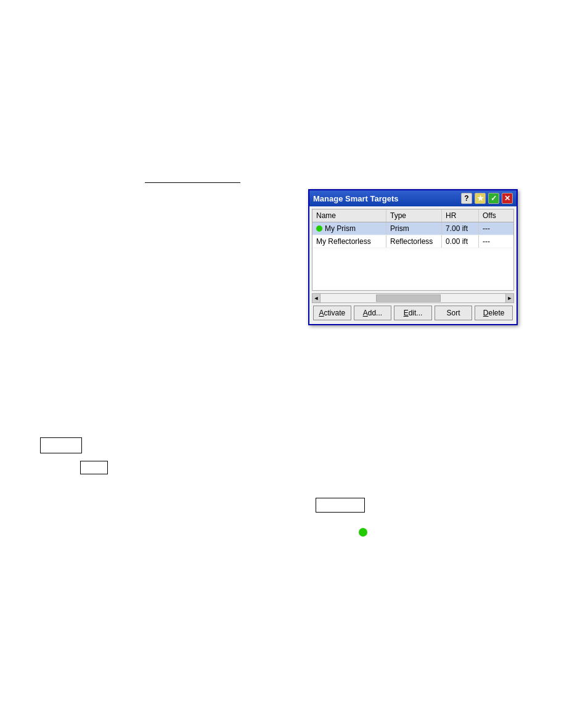  Describe the element at coordinates (467, 198) in the screenshot. I see `help-icon: ?` at that location.